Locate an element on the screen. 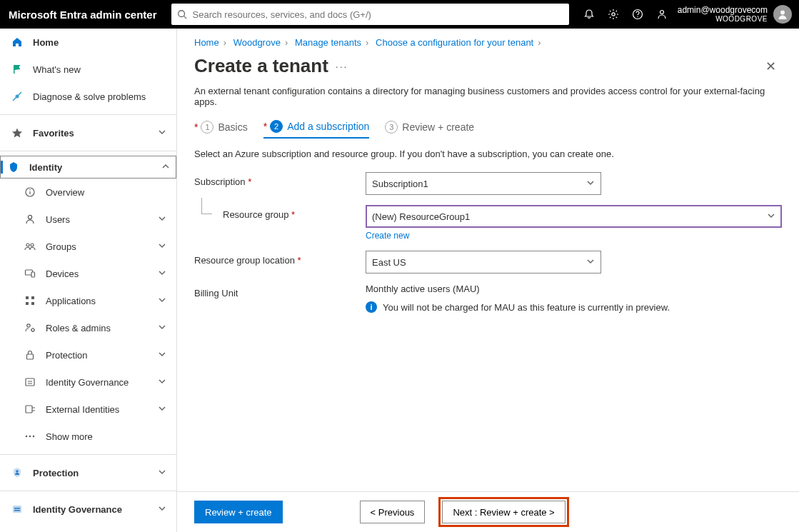 Image resolution: width=799 pixels, height=532 pixels. field-location: Resource group location East US is located at coordinates (488, 262).